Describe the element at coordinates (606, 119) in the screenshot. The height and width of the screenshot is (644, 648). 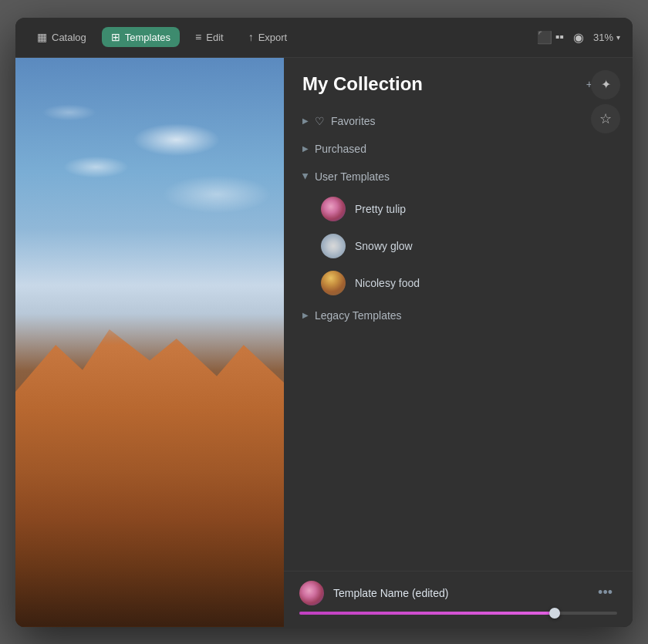
I see `star-icon: ☆` at that location.